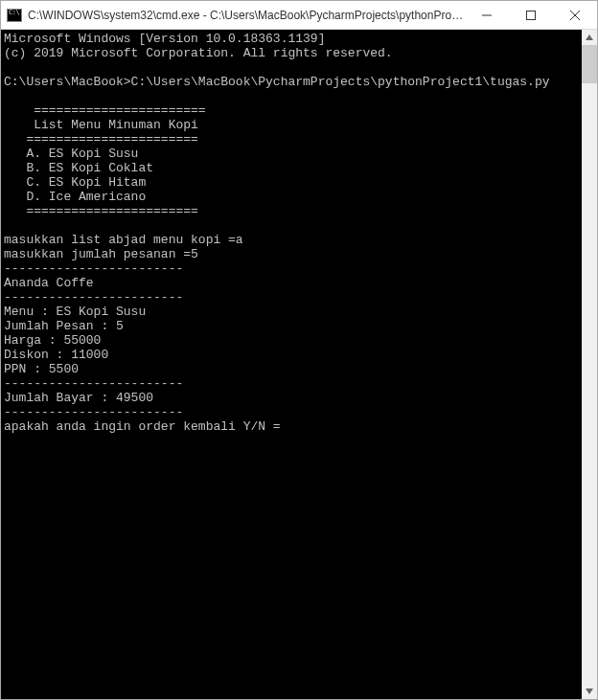 The height and width of the screenshot is (700, 598). What do you see at coordinates (589, 64) in the screenshot?
I see `scroll-thumb` at bounding box center [589, 64].